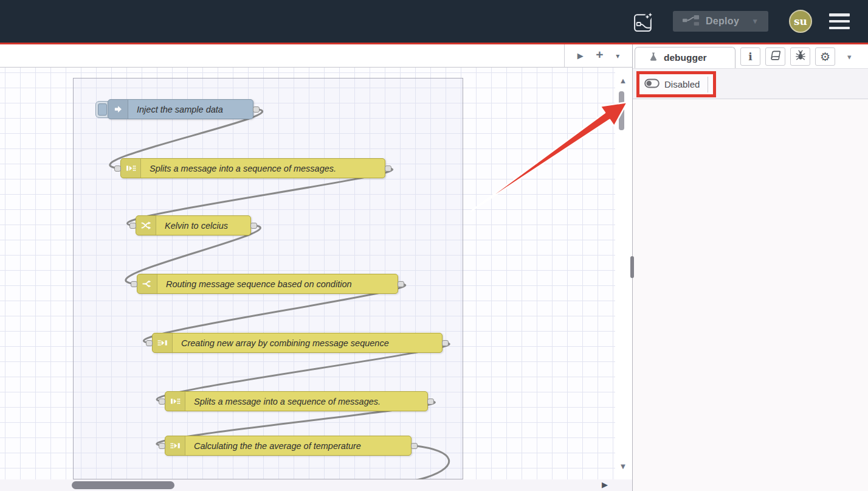 The image size is (868, 491). Describe the element at coordinates (850, 57) in the screenshot. I see `collapse-caret-icon: ▾` at that location.